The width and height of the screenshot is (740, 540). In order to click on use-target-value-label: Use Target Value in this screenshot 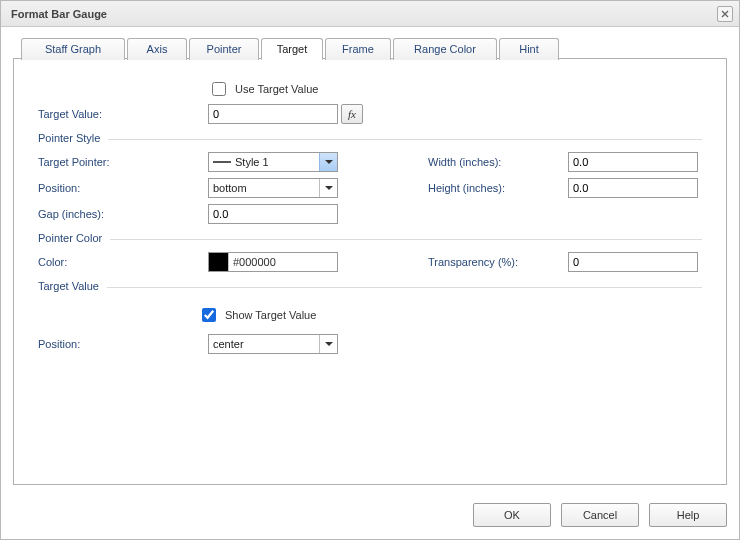, I will do `click(276, 89)`.